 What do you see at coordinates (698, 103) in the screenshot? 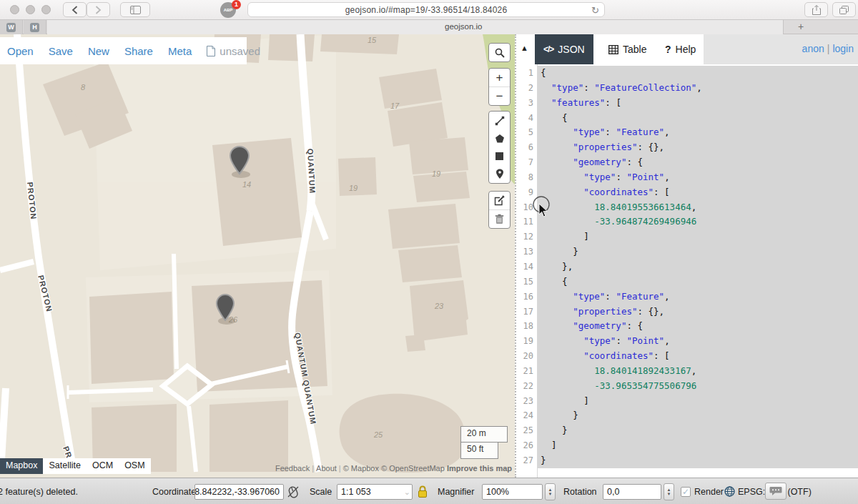
I see `code-line: "features": [` at bounding box center [698, 103].